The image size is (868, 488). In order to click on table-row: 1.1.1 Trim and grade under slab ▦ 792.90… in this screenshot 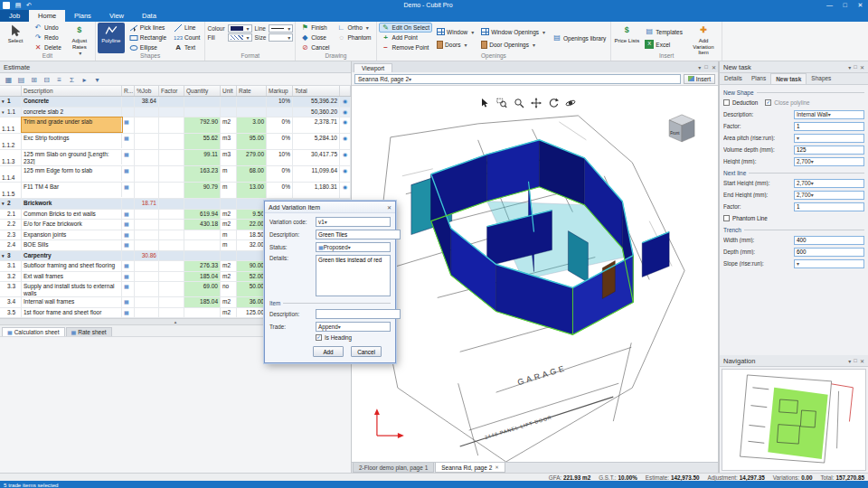, I will do `click(175, 126)`.